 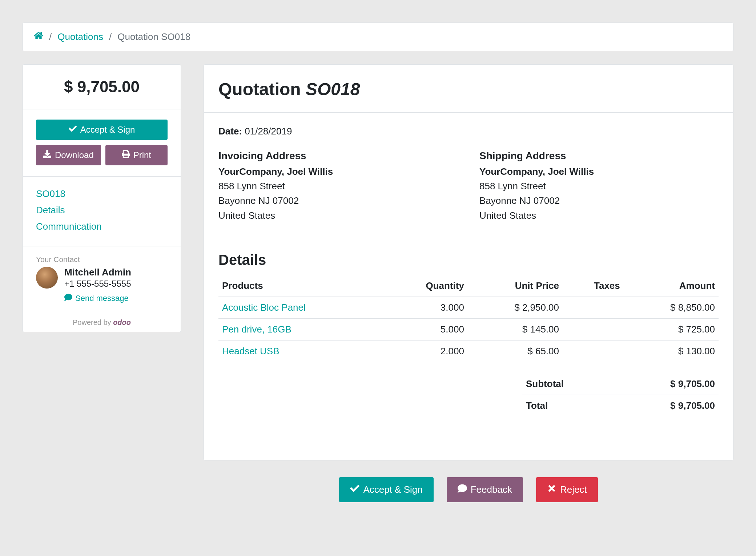 What do you see at coordinates (386, 490) in the screenshot?
I see `footer-accept-sign-button: Accept & Sign` at bounding box center [386, 490].